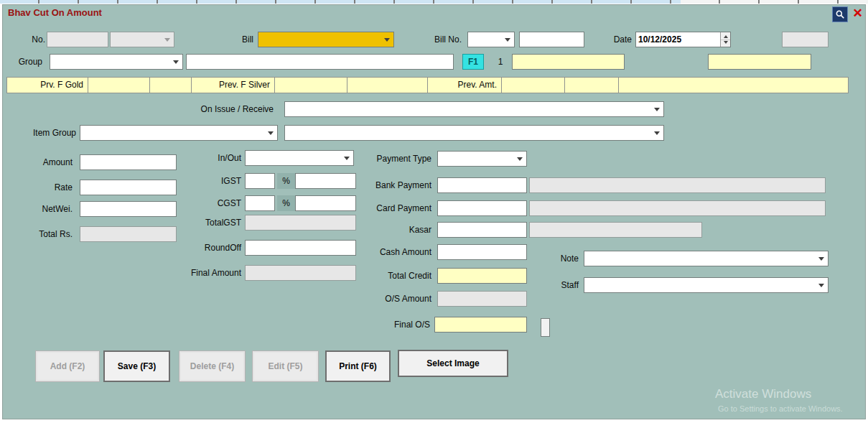 The image size is (868, 423). What do you see at coordinates (326, 203) in the screenshot?
I see `cgst-amount-input` at bounding box center [326, 203].